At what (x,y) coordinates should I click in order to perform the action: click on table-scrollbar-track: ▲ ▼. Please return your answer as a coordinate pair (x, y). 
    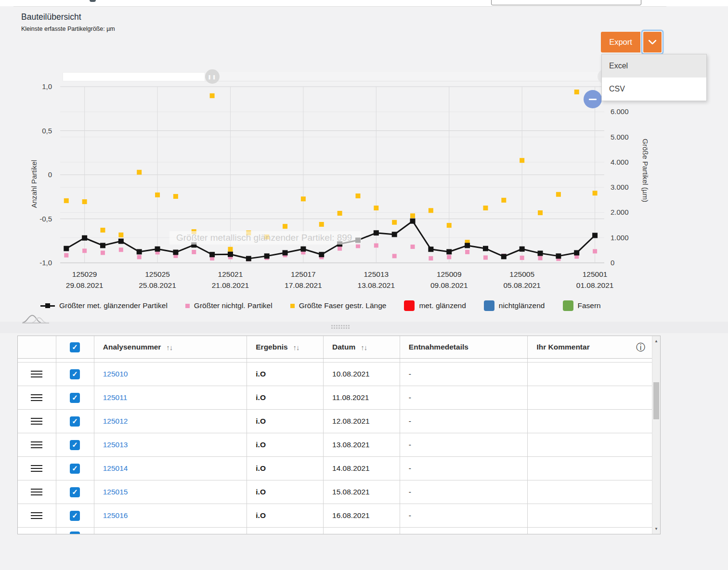
    Looking at the image, I should click on (656, 435).